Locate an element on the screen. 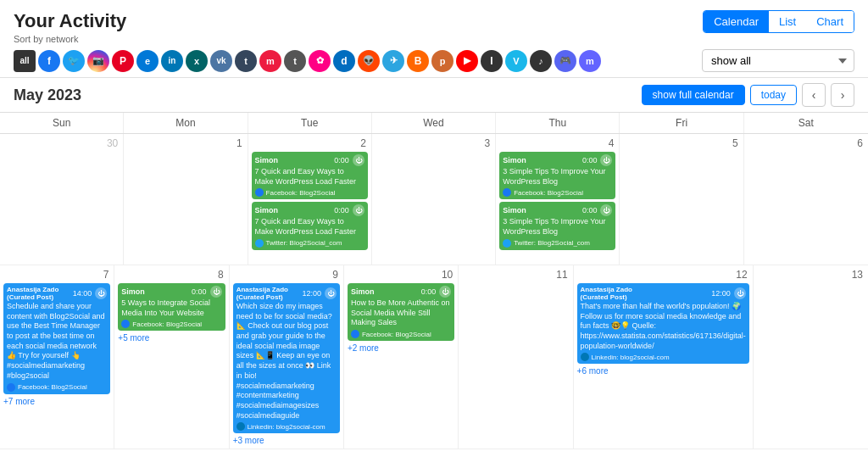 The height and width of the screenshot is (457, 868). event-author: Anastasija Zado(Curated Post) is located at coordinates (263, 293).